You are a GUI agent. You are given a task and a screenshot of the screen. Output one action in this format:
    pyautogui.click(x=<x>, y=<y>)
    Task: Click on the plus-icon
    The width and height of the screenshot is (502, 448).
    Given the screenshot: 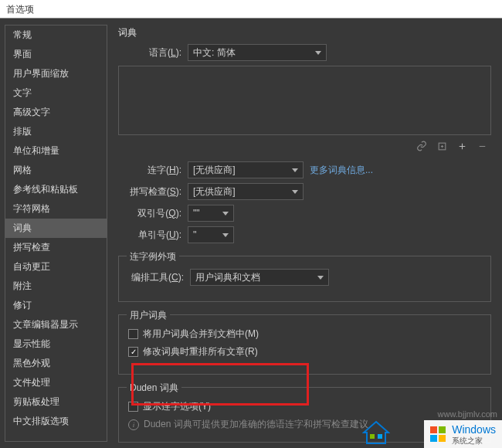 What is the action you would take?
    pyautogui.click(x=462, y=146)
    